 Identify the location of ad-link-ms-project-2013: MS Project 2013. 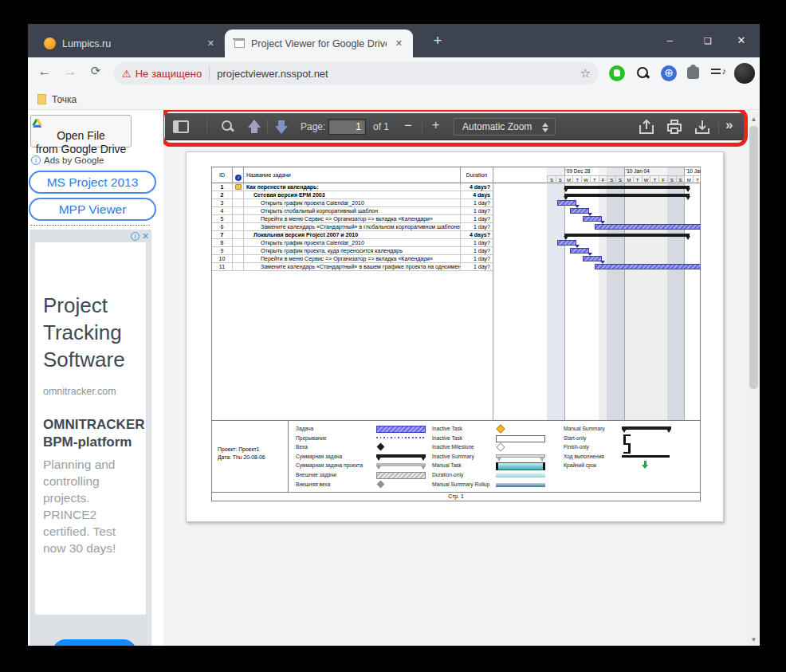
(92, 182).